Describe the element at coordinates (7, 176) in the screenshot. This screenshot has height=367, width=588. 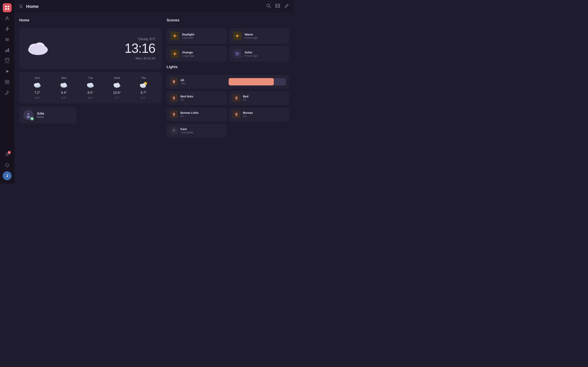
I see `user-avatar: J` at that location.